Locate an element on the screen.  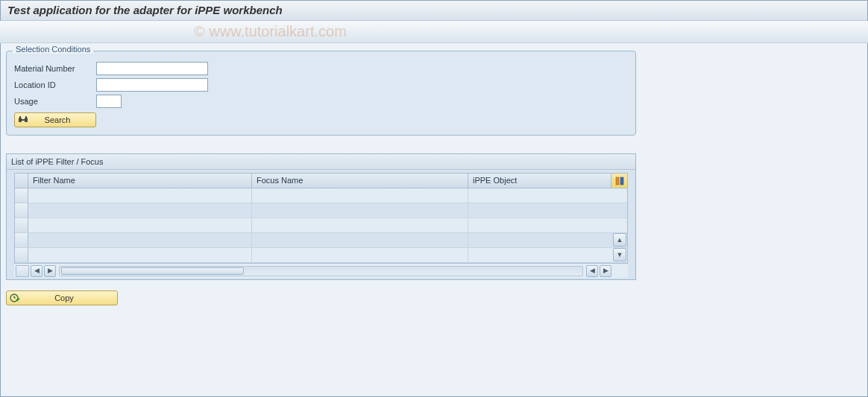
alv-column-config-button is located at coordinates (619, 180).